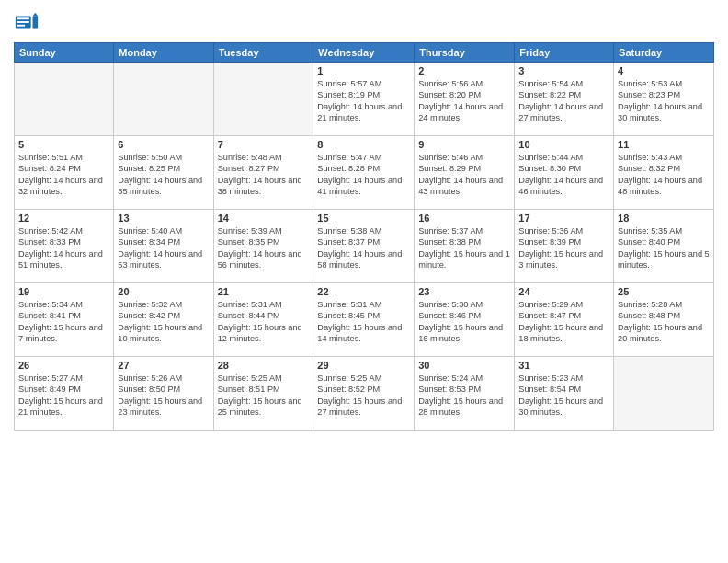  Describe the element at coordinates (264, 292) in the screenshot. I see `day-number: 21` at that location.